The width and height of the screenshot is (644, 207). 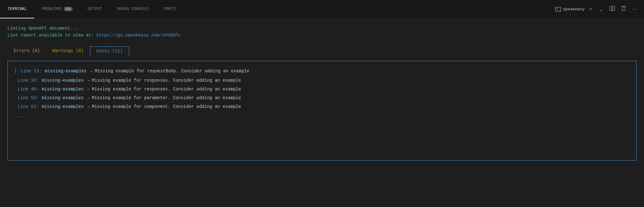 I want to click on hint-dash-1: –, so click(x=92, y=71).